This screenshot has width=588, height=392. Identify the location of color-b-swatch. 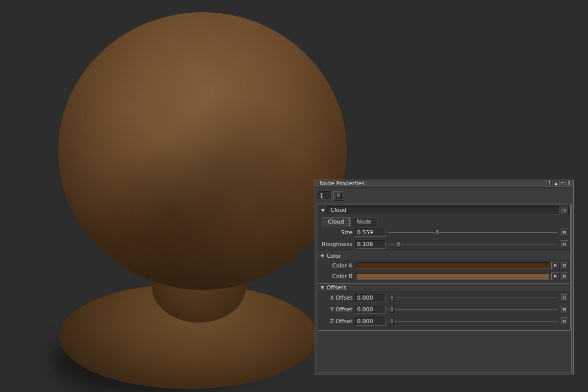
(453, 277).